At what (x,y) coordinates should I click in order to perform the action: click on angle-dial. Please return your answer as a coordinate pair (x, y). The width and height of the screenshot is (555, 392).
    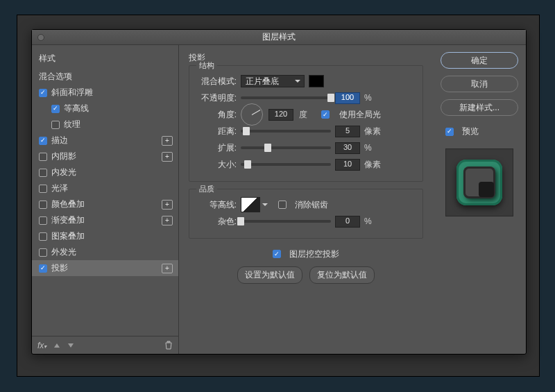
    Looking at the image, I should click on (252, 114).